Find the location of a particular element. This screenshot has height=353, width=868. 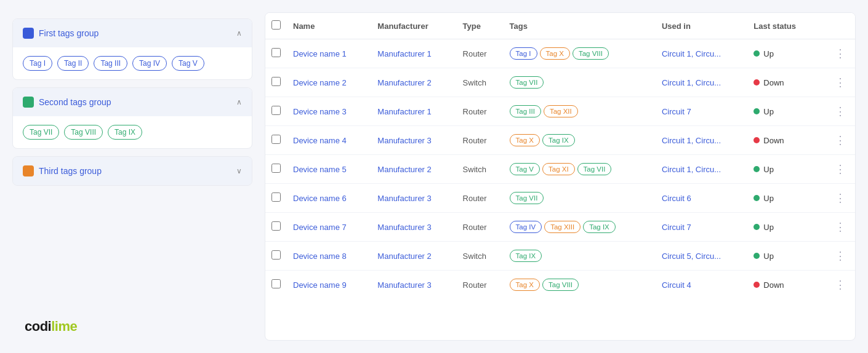

table-tag: Tag I is located at coordinates (523, 54).